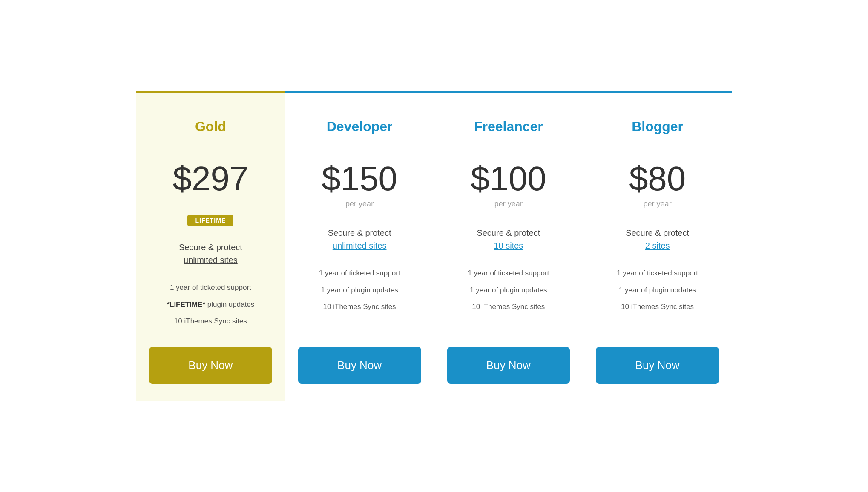 Image resolution: width=868 pixels, height=492 pixels. Describe the element at coordinates (359, 179) in the screenshot. I see `plan-price-developer: $150` at that location.